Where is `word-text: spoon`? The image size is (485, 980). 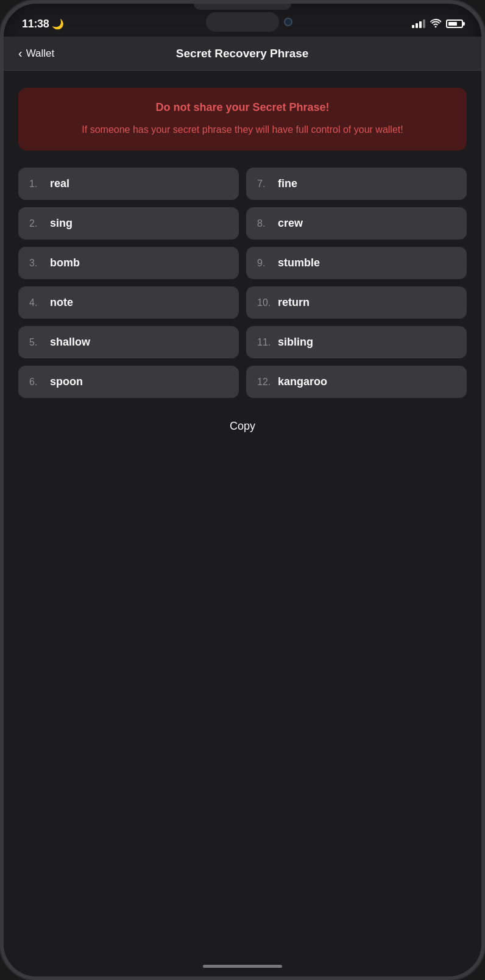
word-text: spoon is located at coordinates (66, 382).